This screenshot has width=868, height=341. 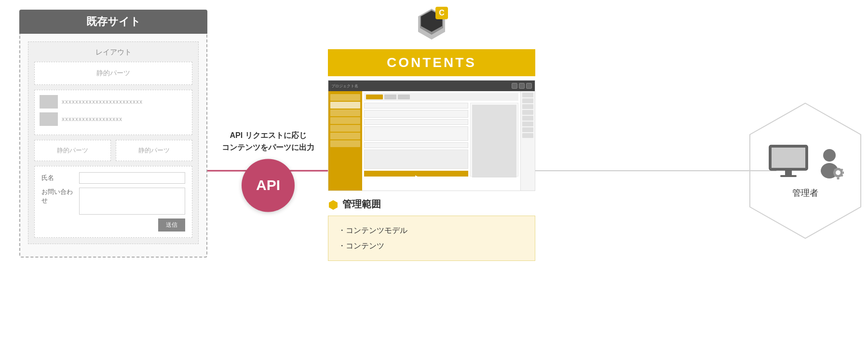 What do you see at coordinates (113, 119) in the screenshot?
I see `dynamic-item-2: xxxxxxxxxxxxxxxxxx` at bounding box center [113, 119].